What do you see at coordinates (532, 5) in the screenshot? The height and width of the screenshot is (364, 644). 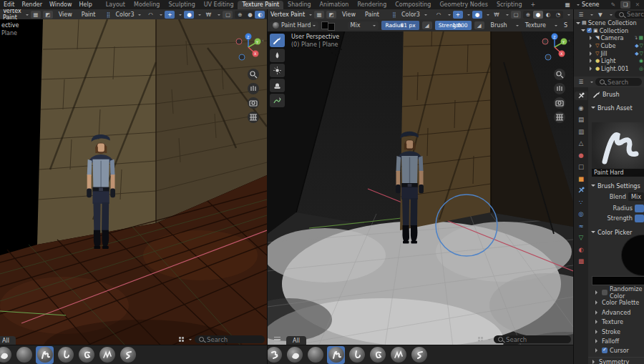 I see `add-workspace-button: +` at bounding box center [532, 5].